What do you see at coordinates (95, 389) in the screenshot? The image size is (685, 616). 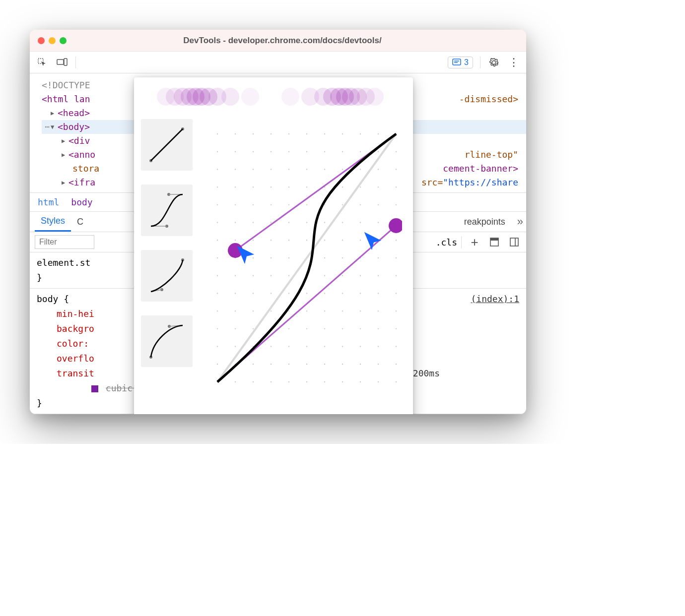 I see `bezier-swatch-icon` at bounding box center [95, 389].